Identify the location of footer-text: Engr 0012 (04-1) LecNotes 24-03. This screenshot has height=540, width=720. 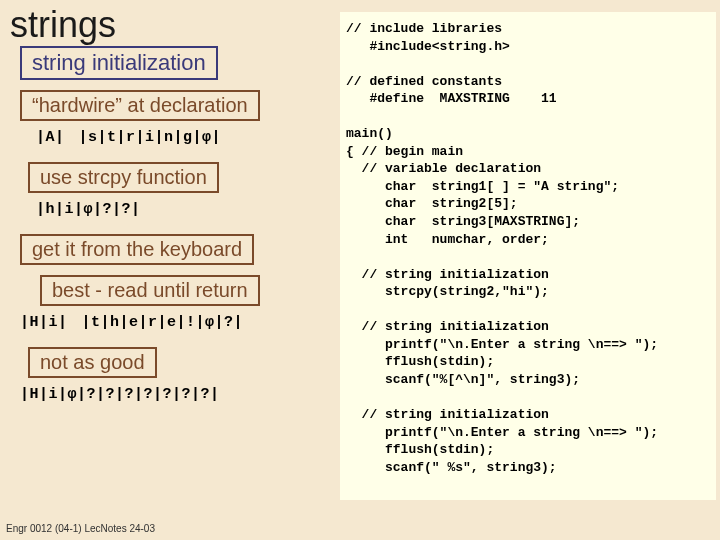
(80, 528).